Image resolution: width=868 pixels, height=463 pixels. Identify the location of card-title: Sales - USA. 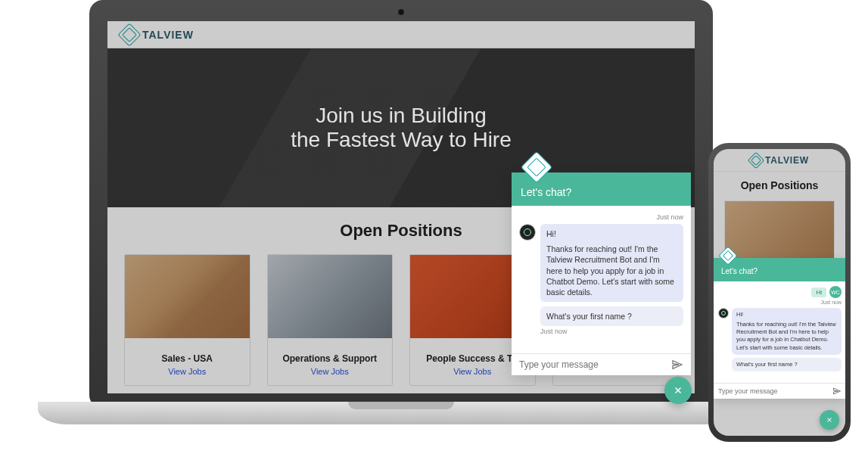
(188, 353).